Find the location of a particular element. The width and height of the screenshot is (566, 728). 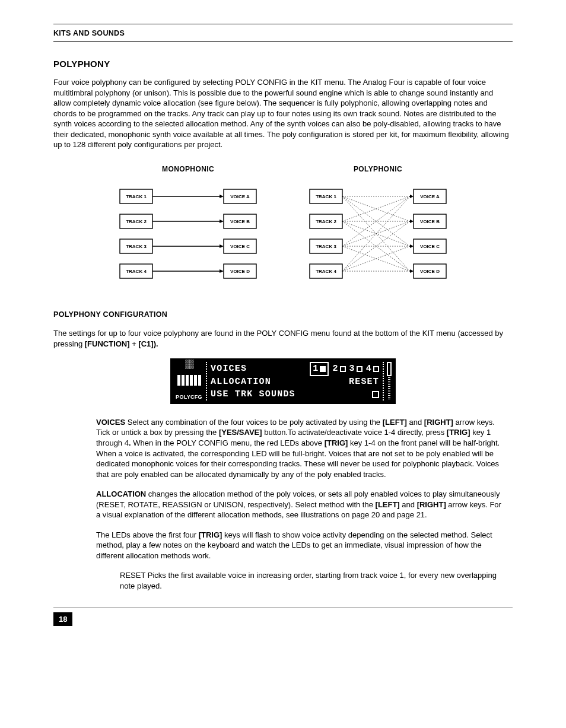

lcd-voice-3: 3 is located at coordinates (356, 369).